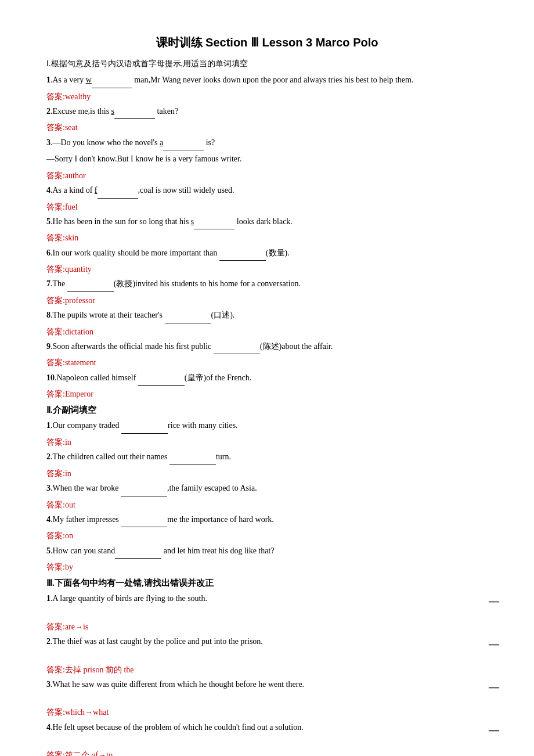  I want to click on question-i-1: 1.As a very w man,Mr Wang never looks do…, so click(267, 80).